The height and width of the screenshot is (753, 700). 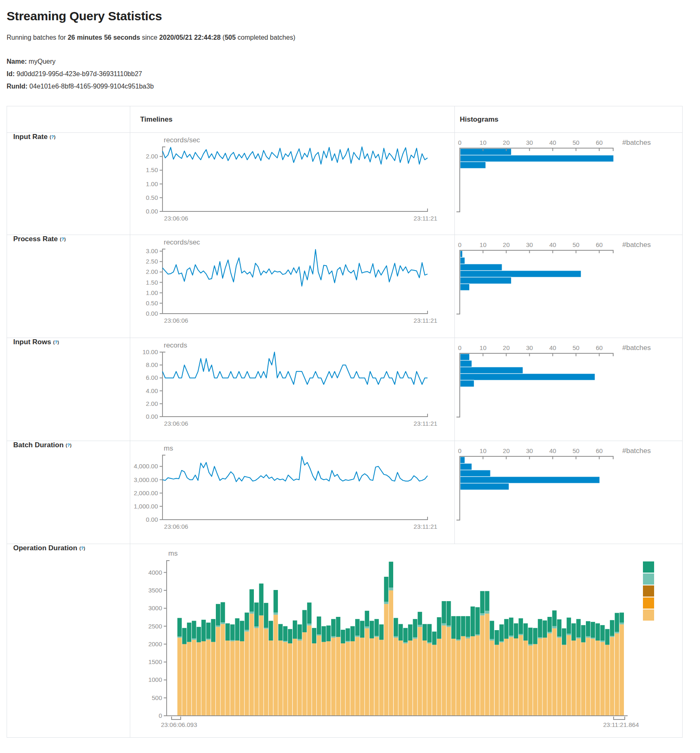 I want to click on svg-text: 50, so click(x=576, y=142).